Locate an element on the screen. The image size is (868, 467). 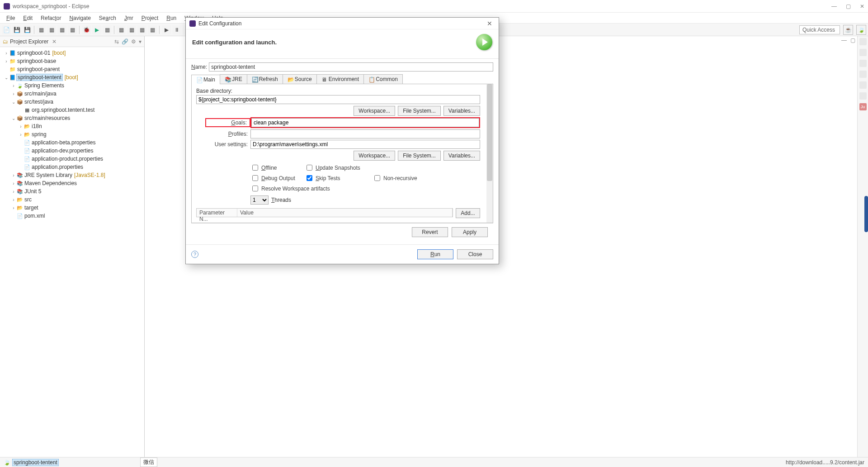
tree-row: ⌄📘springboot-tentent[boot] is located at coordinates (72, 77).